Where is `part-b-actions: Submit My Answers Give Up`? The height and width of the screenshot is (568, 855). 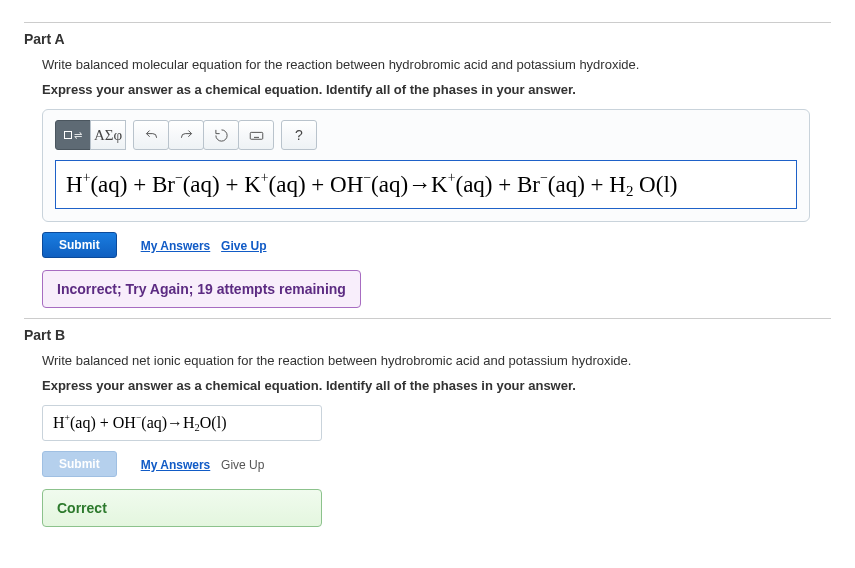 part-b-actions: Submit My Answers Give Up is located at coordinates (436, 464).